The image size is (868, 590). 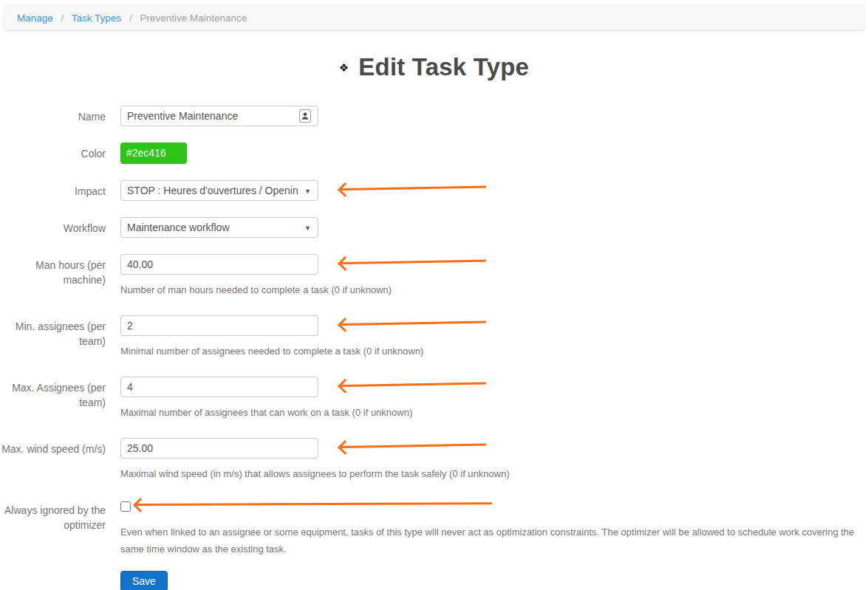 I want to click on task-type-icon: ❖, so click(x=344, y=68).